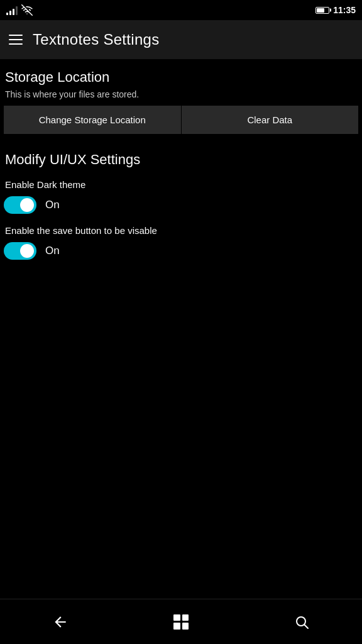 This screenshot has width=362, height=644. I want to click on back-button, so click(60, 622).